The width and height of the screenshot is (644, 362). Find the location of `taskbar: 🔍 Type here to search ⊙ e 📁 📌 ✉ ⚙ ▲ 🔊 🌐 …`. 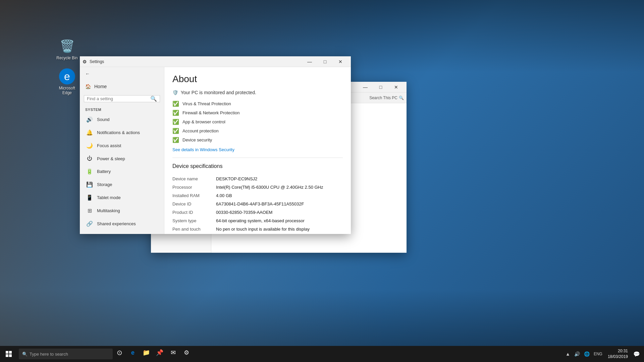

taskbar: 🔍 Type here to search ⊙ e 📁 📌 ✉ ⚙ ▲ 🔊 🌐 … is located at coordinates (322, 354).